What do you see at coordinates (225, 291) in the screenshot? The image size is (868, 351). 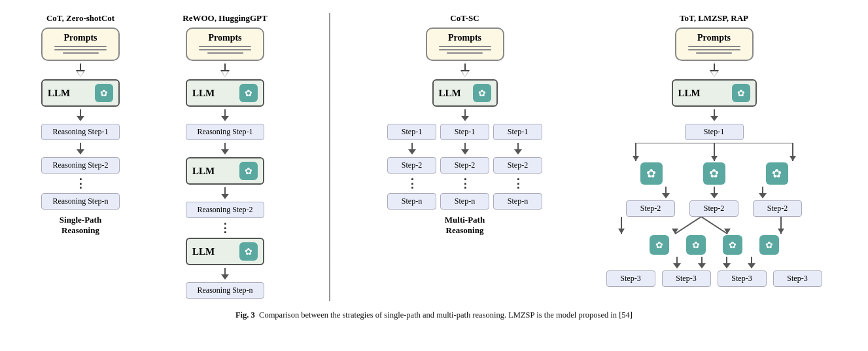 I see `rewoo-step-n: Reasoning Step-n` at bounding box center [225, 291].